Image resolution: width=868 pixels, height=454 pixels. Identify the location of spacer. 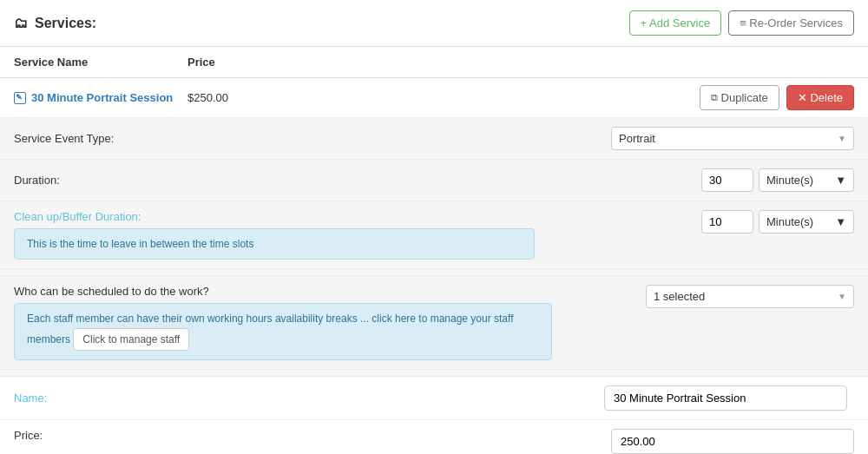
(434, 273).